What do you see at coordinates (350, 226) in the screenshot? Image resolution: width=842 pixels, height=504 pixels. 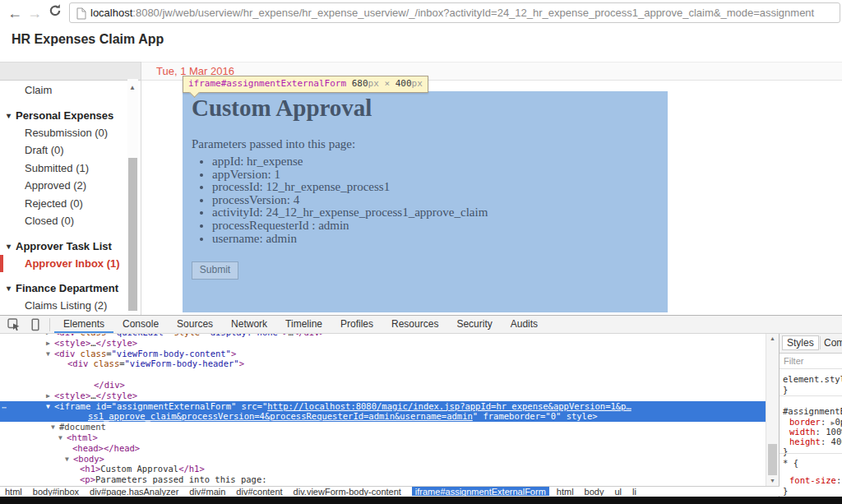 I see `param-item: processRequesterId : admin` at bounding box center [350, 226].